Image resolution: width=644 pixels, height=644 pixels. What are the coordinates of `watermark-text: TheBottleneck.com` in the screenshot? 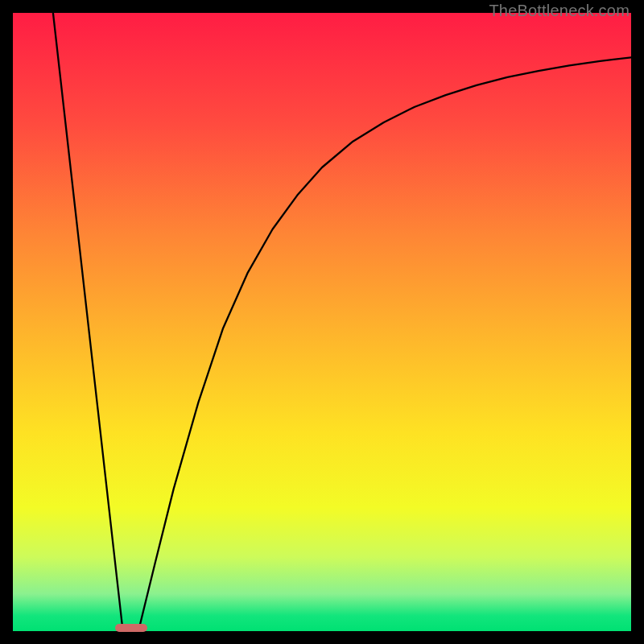 It's located at (559, 11).